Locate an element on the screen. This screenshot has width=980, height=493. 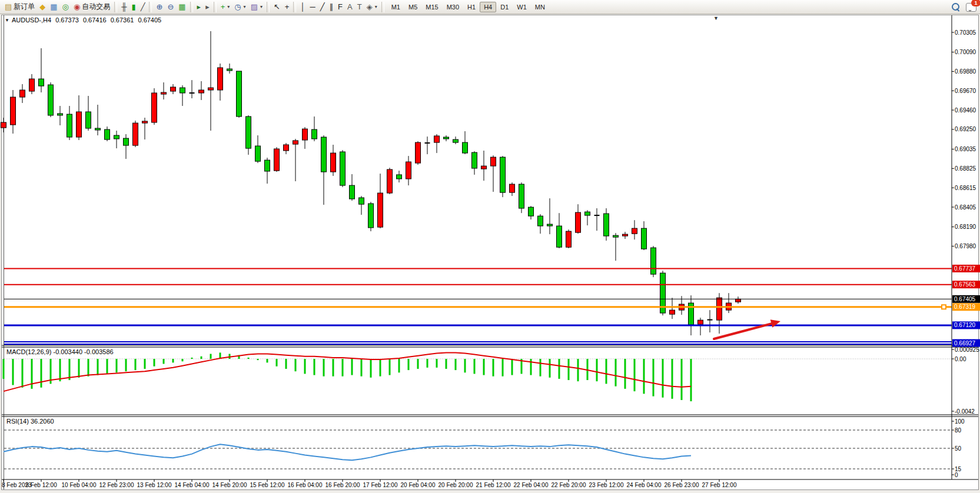
chart-windows-button: ▦ is located at coordinates (54, 7).